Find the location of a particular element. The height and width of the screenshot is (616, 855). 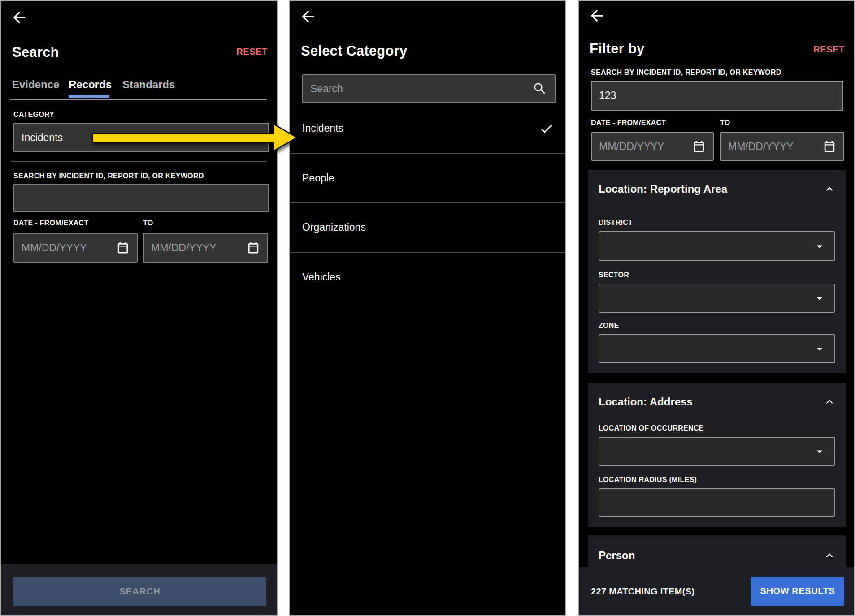

list-item-label: Vehicles is located at coordinates (321, 277).